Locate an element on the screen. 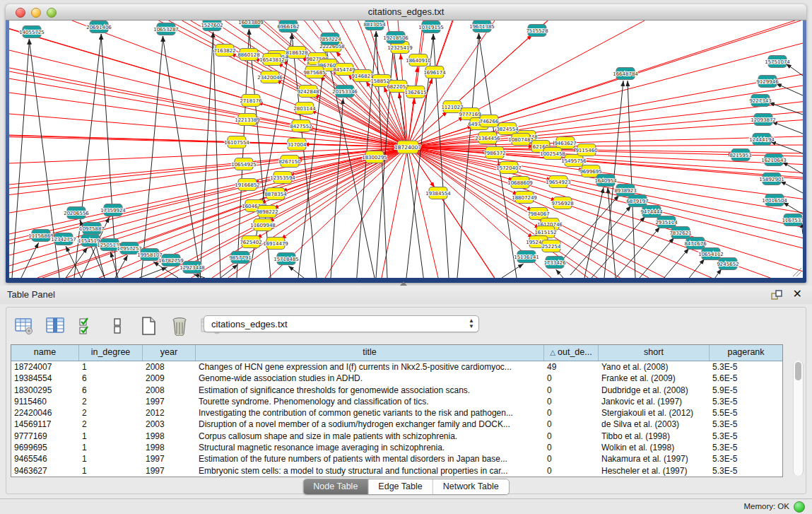 This screenshot has width=812, height=514. table-row: 1830029562008Estimation of significance … is located at coordinates (397, 390).